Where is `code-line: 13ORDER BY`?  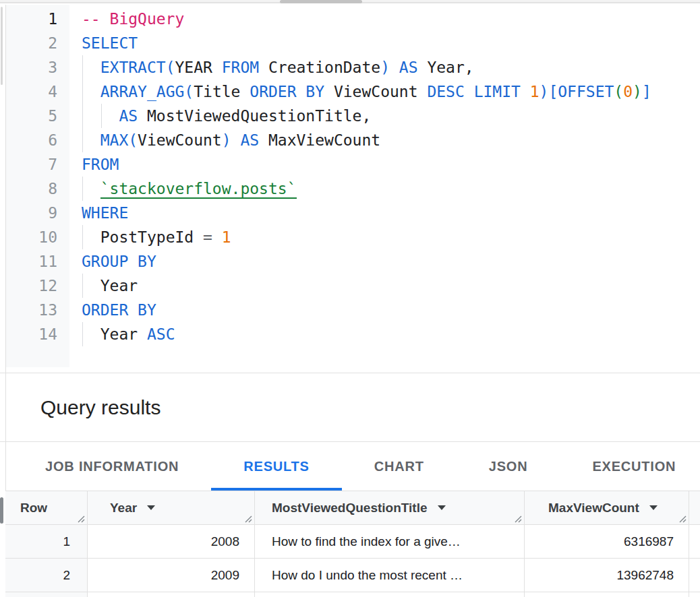 code-line: 13ORDER BY is located at coordinates (353, 310).